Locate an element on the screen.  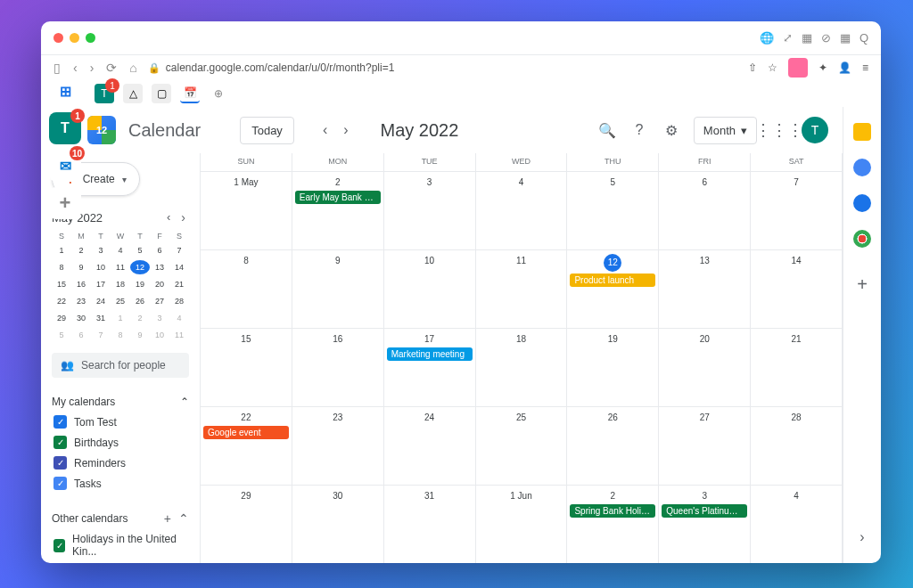
minical-day: 16 is located at coordinates (81, 284).